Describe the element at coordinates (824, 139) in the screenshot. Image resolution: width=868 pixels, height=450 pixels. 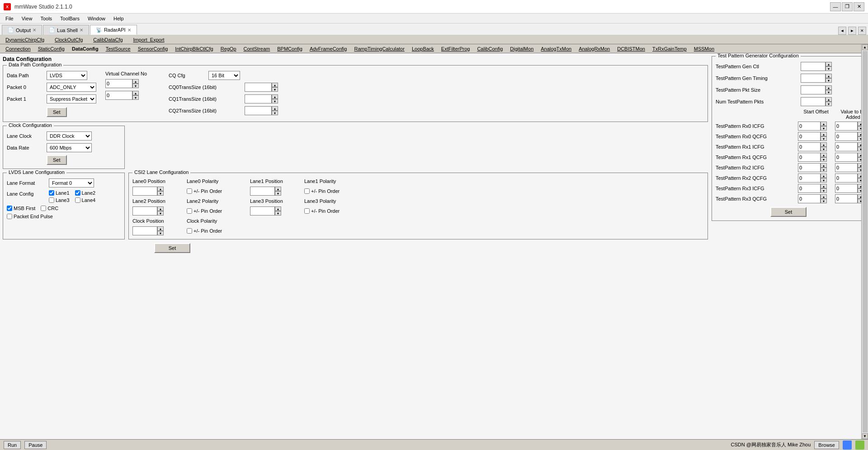
I see `tp-start-1-down: ▼` at that location.